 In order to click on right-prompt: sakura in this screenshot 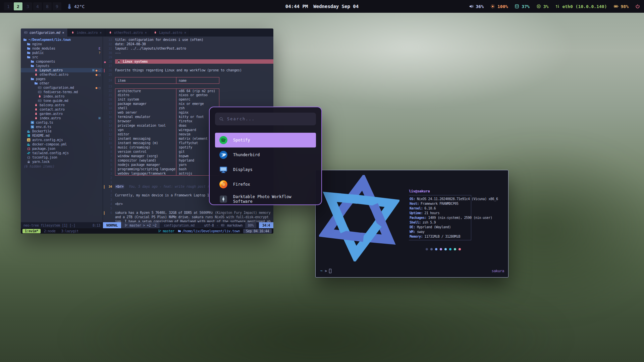, I will do `click(498, 271)`.